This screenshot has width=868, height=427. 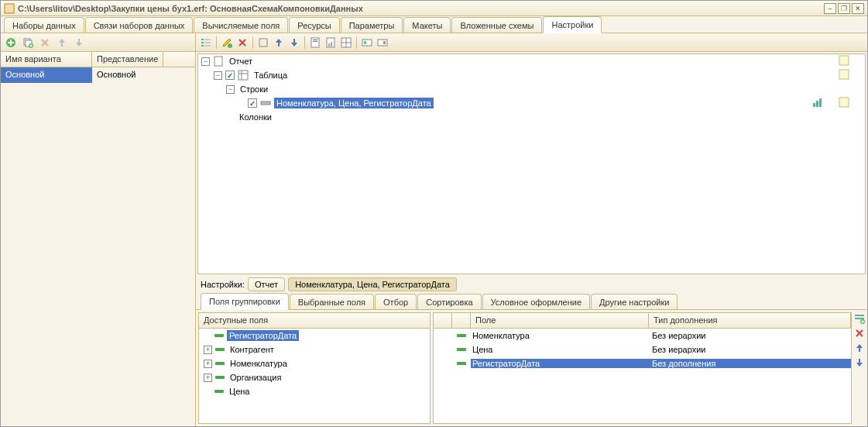 I want to click on variant-icon, so click(x=367, y=43).